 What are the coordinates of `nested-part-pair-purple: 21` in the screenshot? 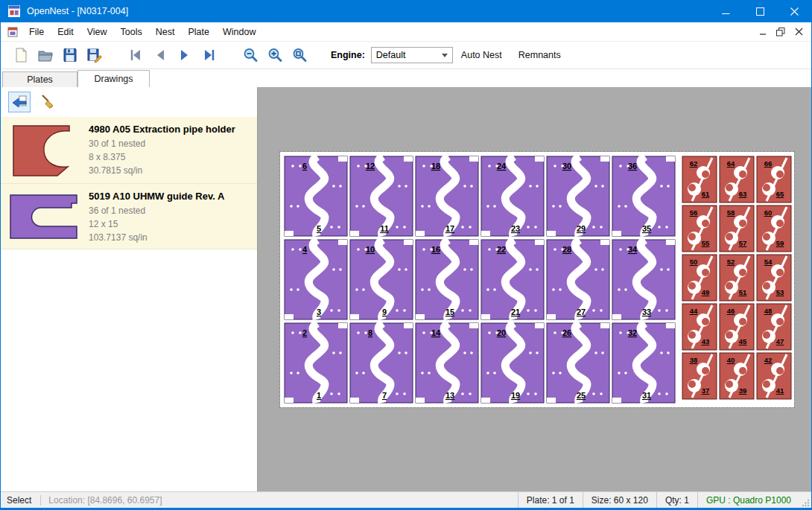 It's located at (316, 363).